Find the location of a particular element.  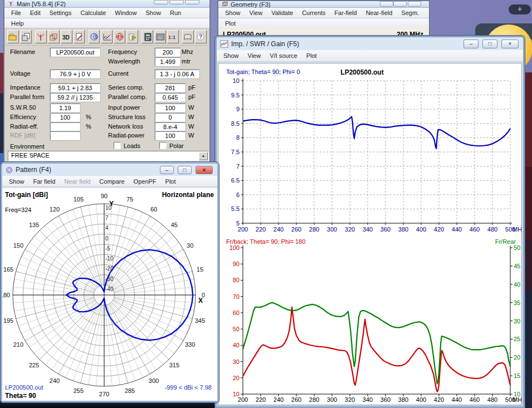

field-current: 1.3 - j 0.06 A is located at coordinates (177, 74).